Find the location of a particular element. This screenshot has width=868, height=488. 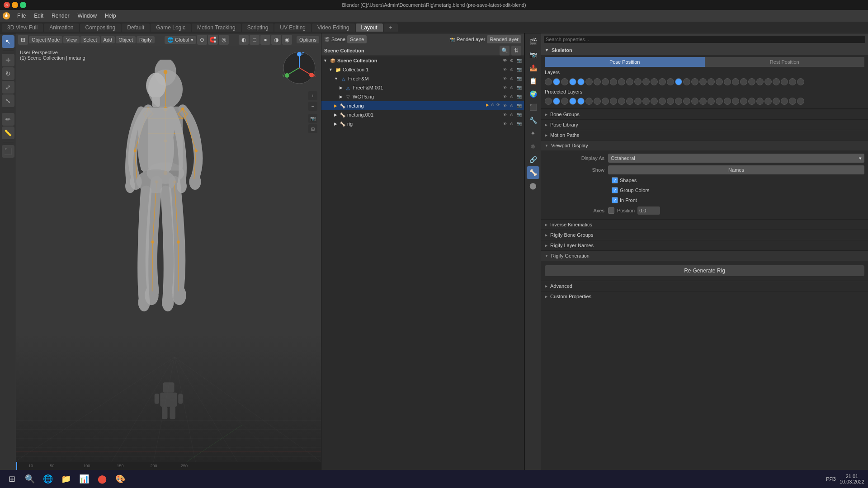

metarig-eye: 👁 is located at coordinates (505, 106).